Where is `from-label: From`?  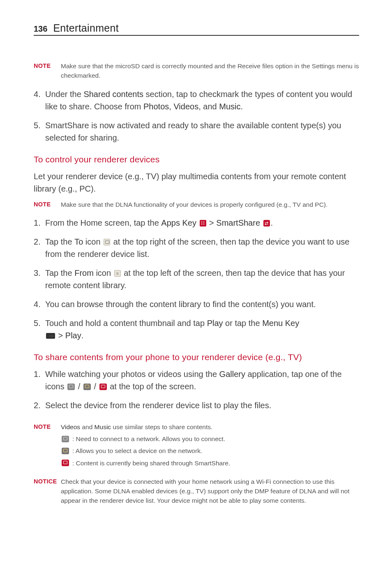
from-label: From is located at coordinates (84, 273).